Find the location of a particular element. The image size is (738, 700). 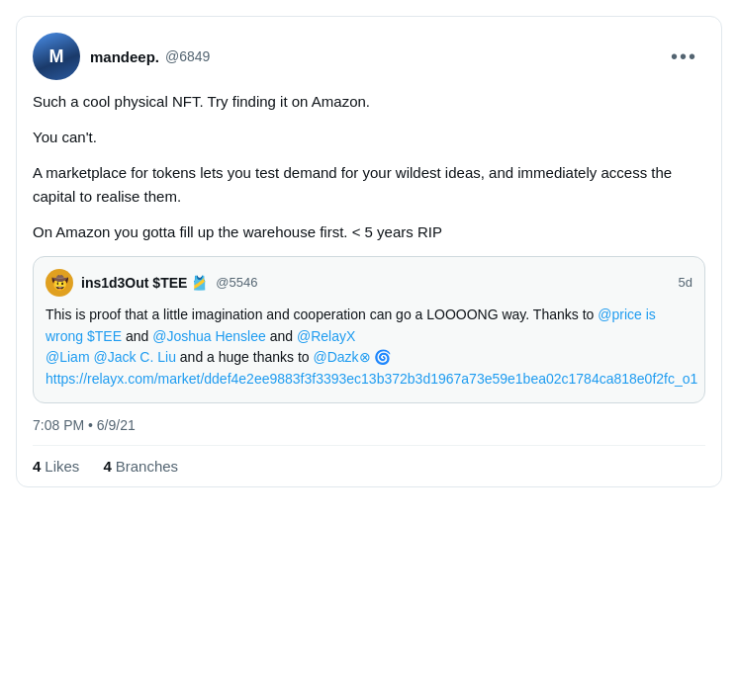

tweet-header-left: M mandeep. @6849 is located at coordinates (121, 56).